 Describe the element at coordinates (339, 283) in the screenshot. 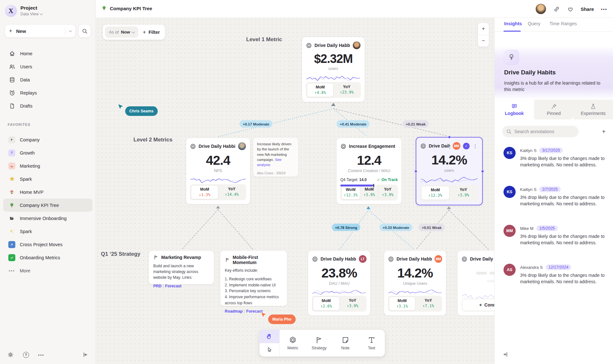

I see `metric-card-dau: Drive Daily Habbits LT 23.8% DAU / MAU M…` at that location.